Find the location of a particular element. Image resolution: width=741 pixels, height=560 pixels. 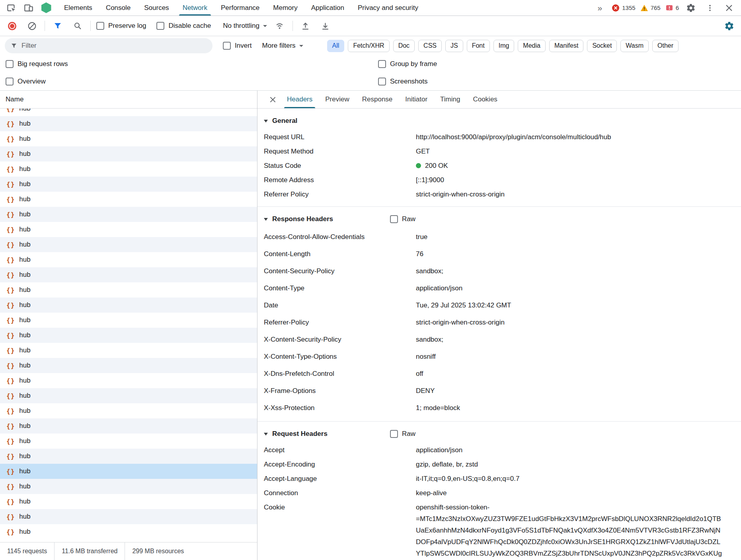

panel-tab: Memory is located at coordinates (285, 8).